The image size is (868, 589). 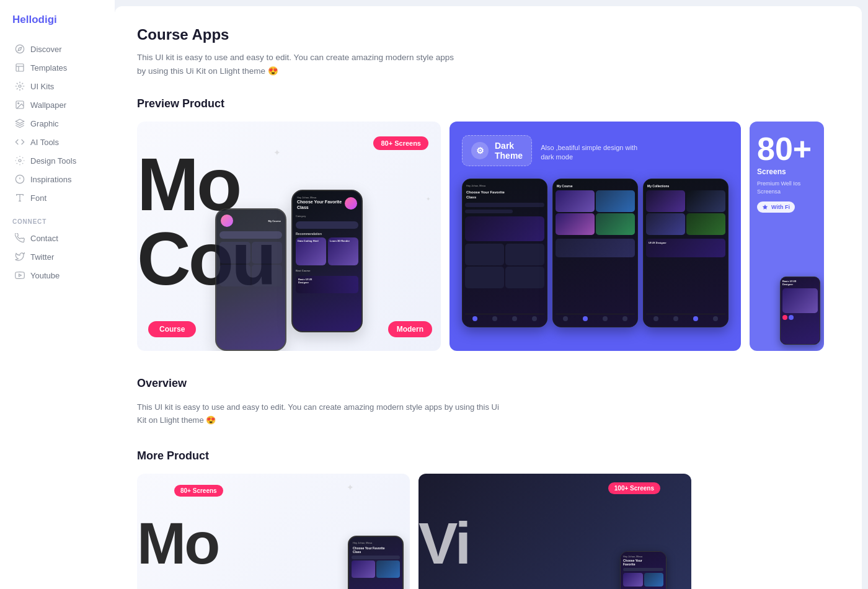 I want to click on dark-phones-row: Hey Johan, Mesa Choose Your FavoriteClas…, so click(x=595, y=253).